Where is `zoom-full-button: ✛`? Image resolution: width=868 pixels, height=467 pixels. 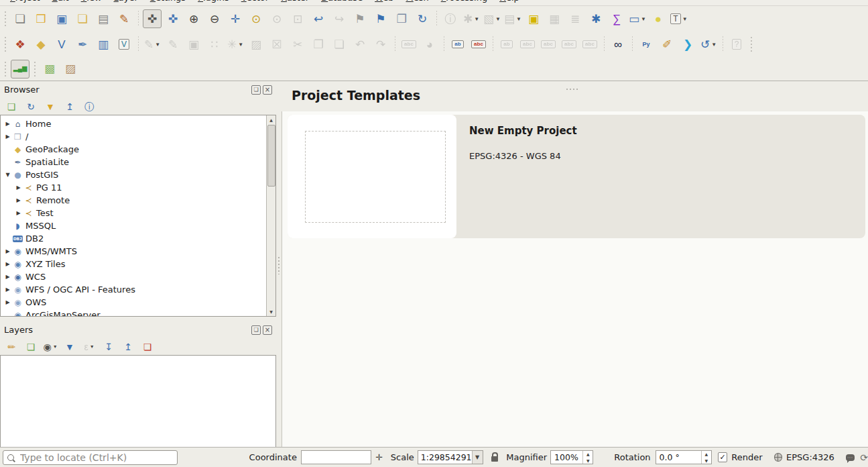 zoom-full-button: ✛ is located at coordinates (235, 19).